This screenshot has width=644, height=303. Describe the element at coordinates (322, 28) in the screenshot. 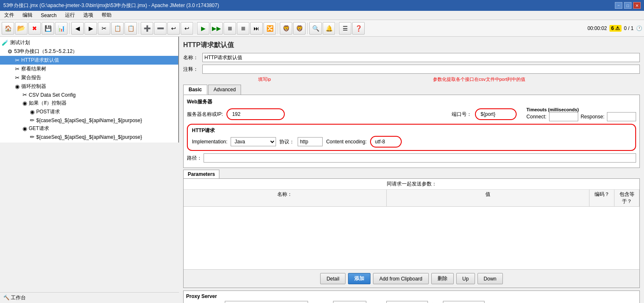

I see `toolbar: 🏠 📂 ✖ 💾 📊 ◀ ▶ ✂ 📋 📋 ➕ ➖ ↩ ↩ ▶ ▶▶ ⏹ ⏹ ⏭ 🔀…` at that location.